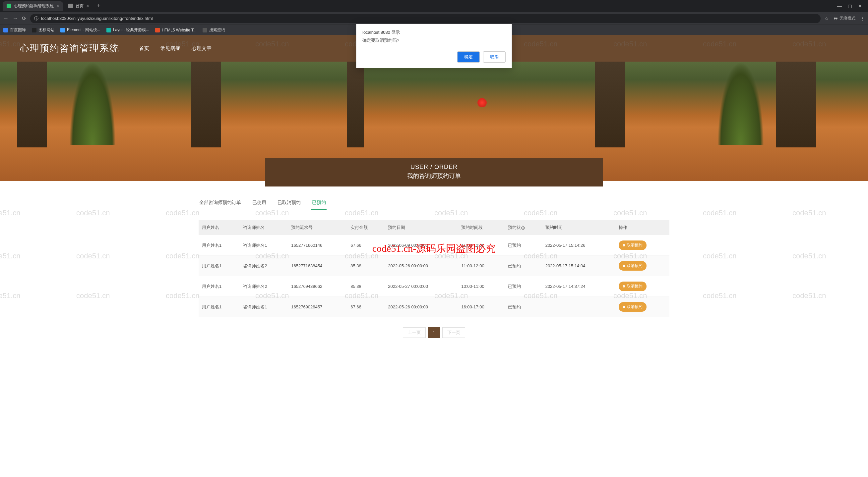 Image resolution: width=868 pixels, height=477 pixels. What do you see at coordinates (84, 30) in the screenshot?
I see `bookmark-label: Element - 网站快...` at bounding box center [84, 30].